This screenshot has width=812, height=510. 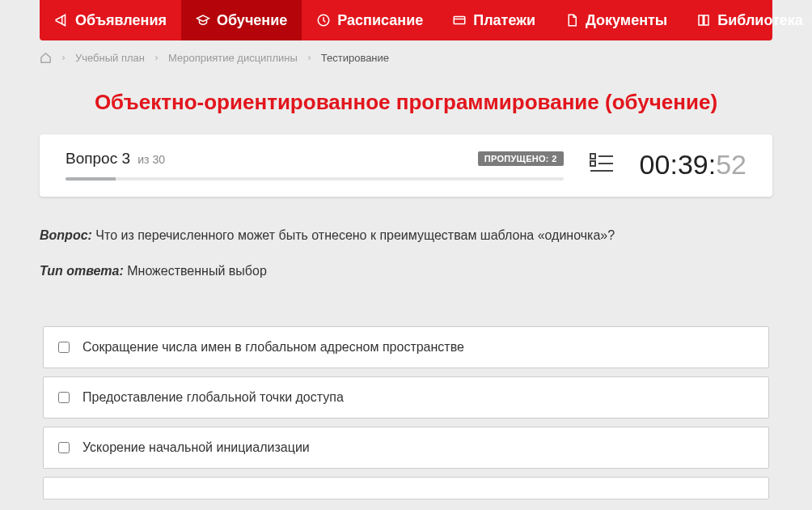 I want to click on nav-library: Библиотека, so click(x=747, y=20).